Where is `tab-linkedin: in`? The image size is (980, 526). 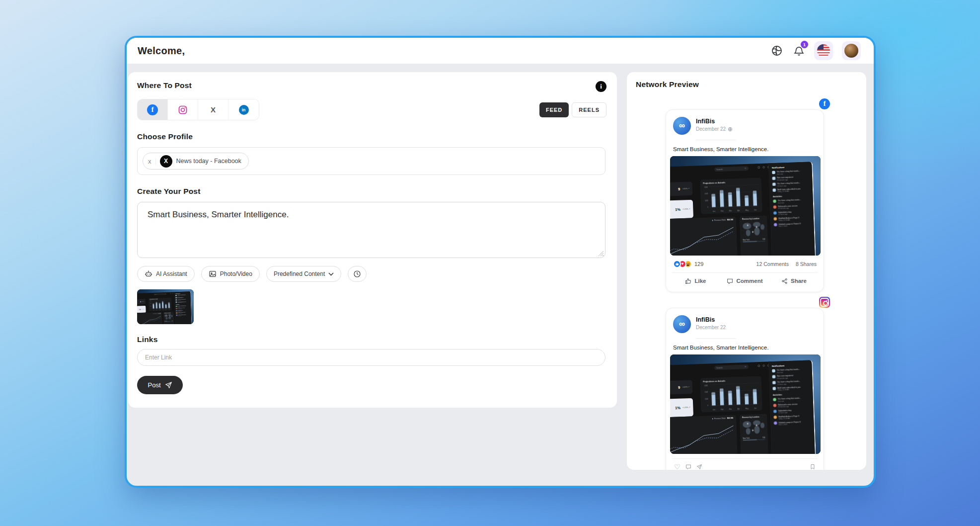 tab-linkedin: in is located at coordinates (243, 109).